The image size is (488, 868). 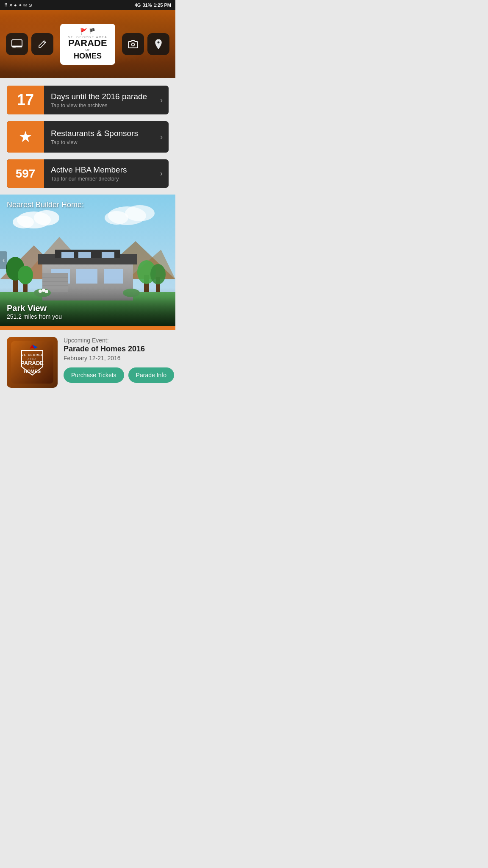 What do you see at coordinates (42, 44) in the screenshot?
I see `edit-button` at bounding box center [42, 44].